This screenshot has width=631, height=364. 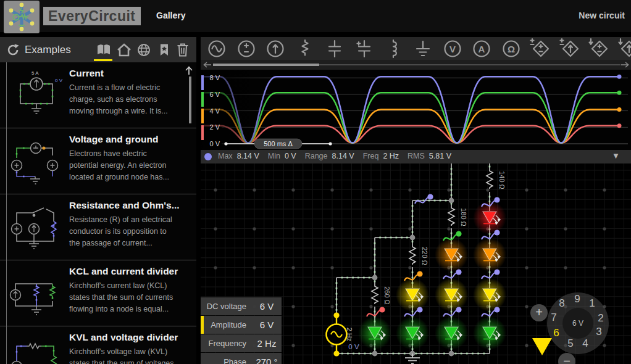 I want to click on probe-red, so click(x=376, y=312).